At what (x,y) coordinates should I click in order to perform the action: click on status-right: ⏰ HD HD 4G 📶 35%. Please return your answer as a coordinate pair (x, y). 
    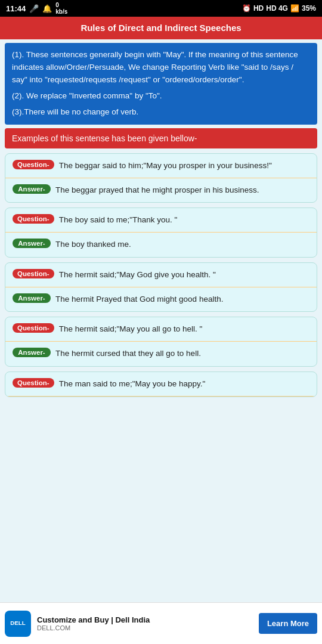
    Looking at the image, I should click on (279, 8).